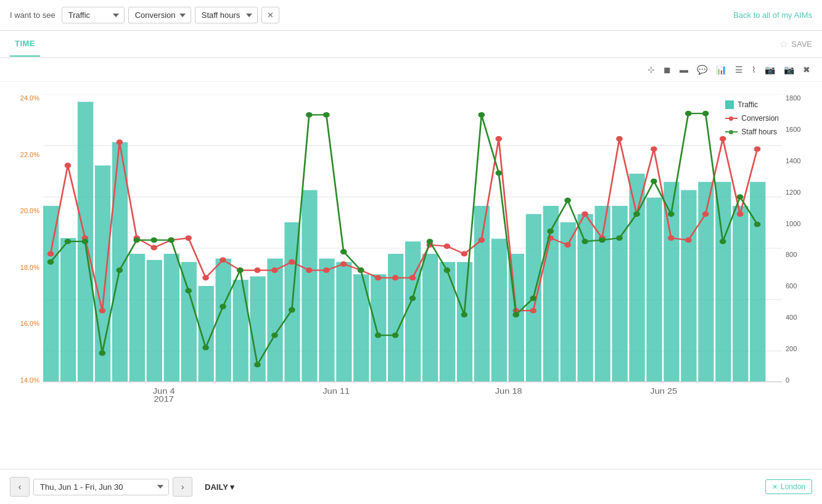 This screenshot has width=822, height=504. What do you see at coordinates (802, 44) in the screenshot?
I see `save-label: SAVE` at bounding box center [802, 44].